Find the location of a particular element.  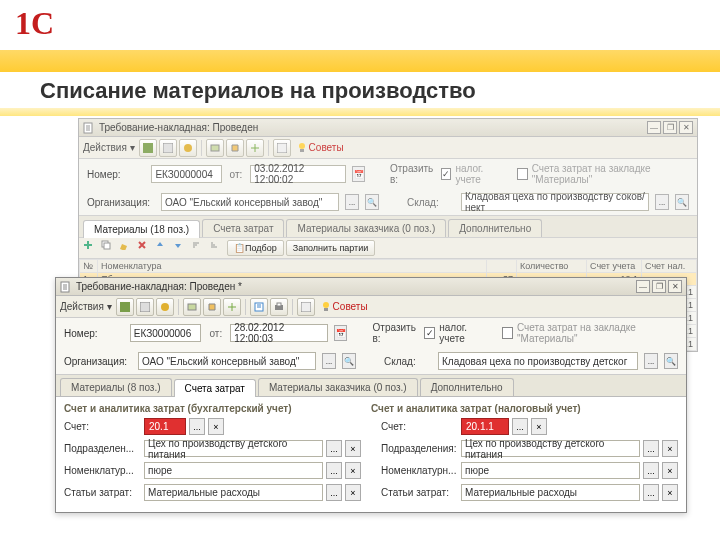

dept-field-right: Цех по производству детского питания is located at coordinates (550, 448).